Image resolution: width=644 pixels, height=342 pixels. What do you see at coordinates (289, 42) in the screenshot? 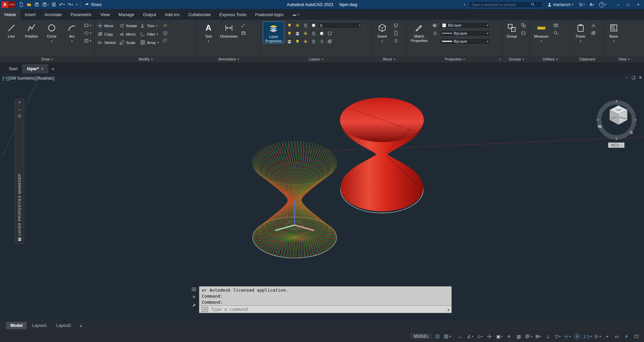
I see `layer-unisolate-tool` at bounding box center [289, 42].